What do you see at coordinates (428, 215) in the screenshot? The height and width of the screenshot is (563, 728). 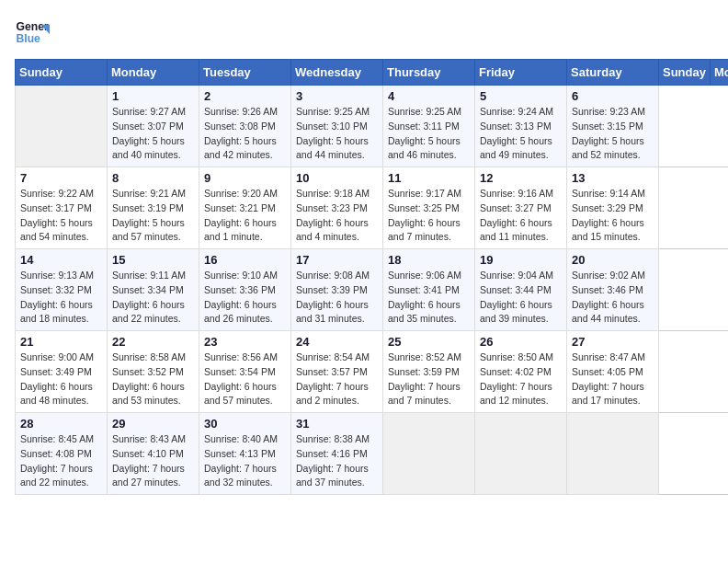 I see `day-info: Sunrise: 9:17 AMSunset: 3:25 PMDaylight:…` at bounding box center [428, 215].